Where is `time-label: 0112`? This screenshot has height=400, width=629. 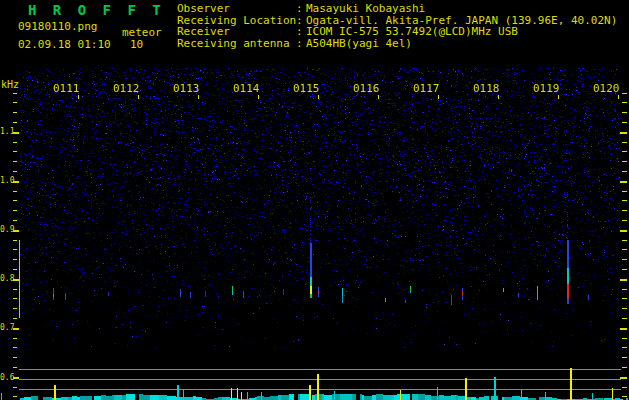 time-label: 0112 is located at coordinates (126, 88).